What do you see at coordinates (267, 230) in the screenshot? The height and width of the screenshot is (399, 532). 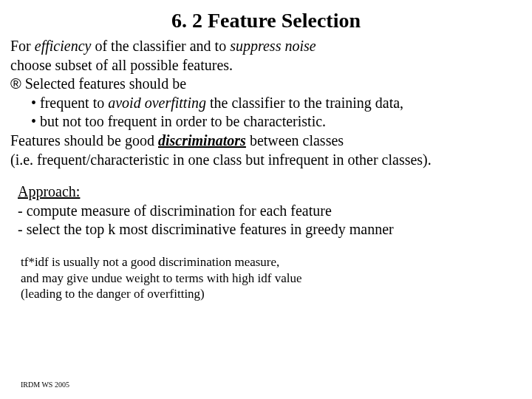 I see `line: - select the top k most discriminative f…` at bounding box center [267, 230].